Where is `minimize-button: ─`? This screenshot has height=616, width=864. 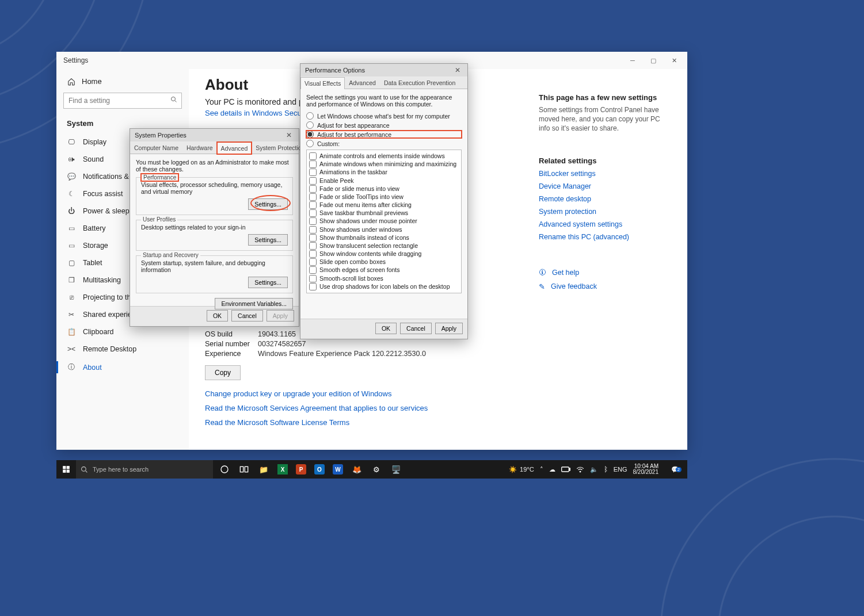
minimize-button: ─ is located at coordinates (633, 60).